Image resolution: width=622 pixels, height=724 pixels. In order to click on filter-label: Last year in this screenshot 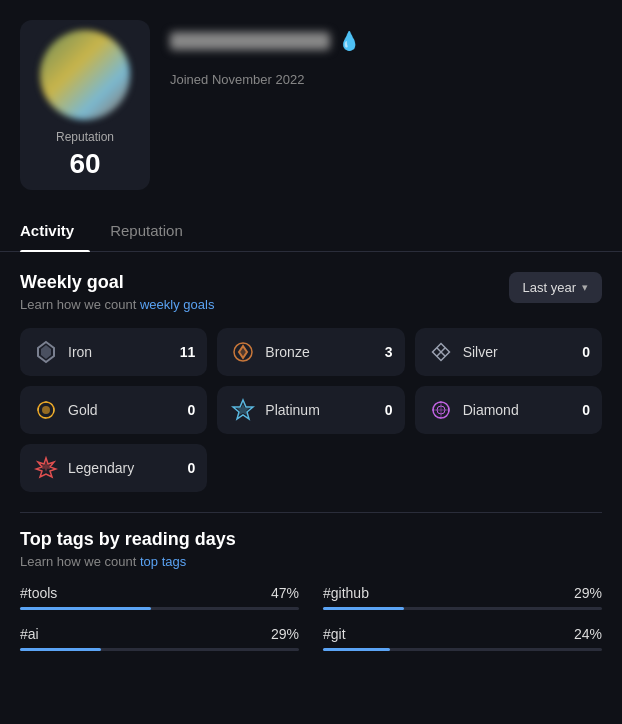, I will do `click(550, 288)`.